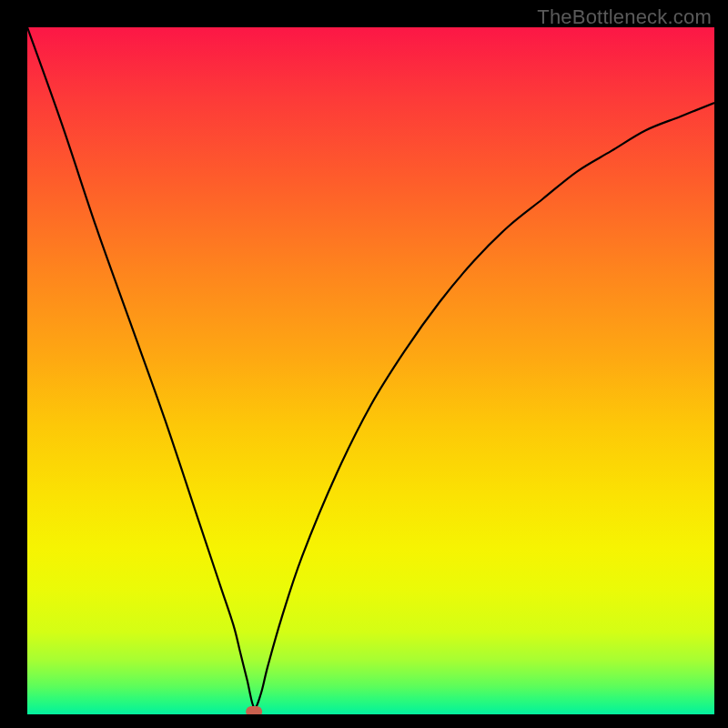  I want to click on watermark-text: TheBottleneck.com, so click(624, 17).